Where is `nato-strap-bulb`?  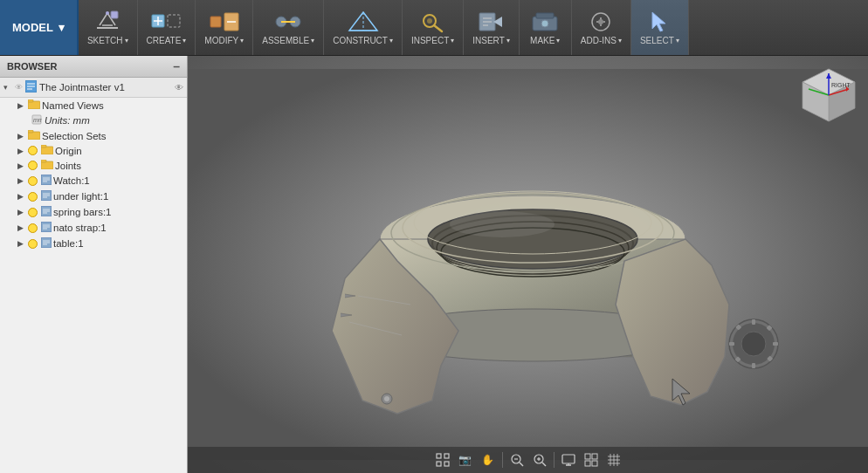
nato-strap-bulb is located at coordinates (33, 229).